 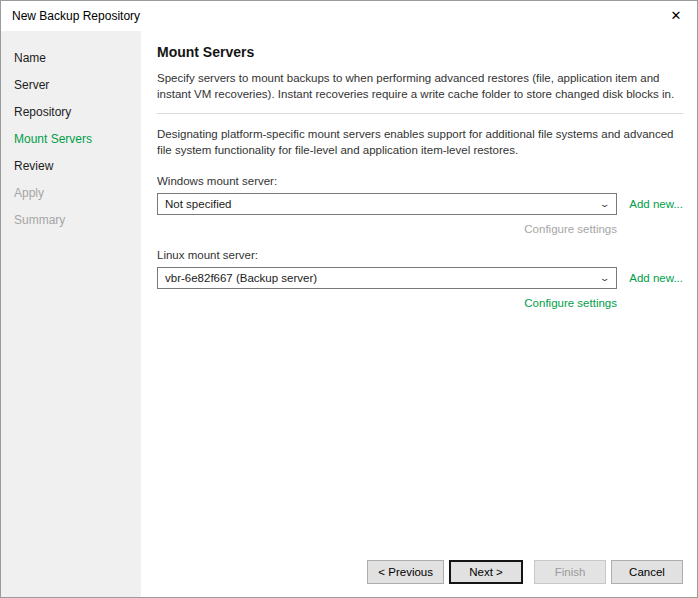 I want to click on sidebar-item-review: Review, so click(x=78, y=166).